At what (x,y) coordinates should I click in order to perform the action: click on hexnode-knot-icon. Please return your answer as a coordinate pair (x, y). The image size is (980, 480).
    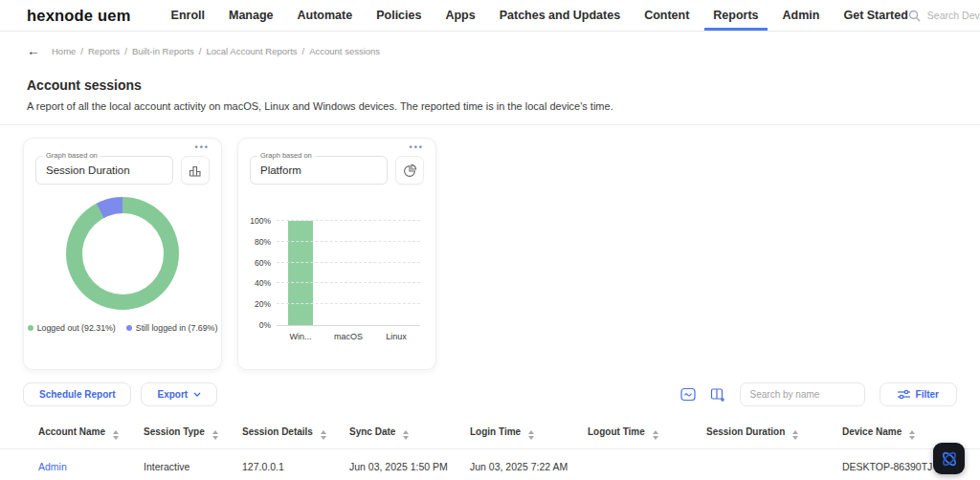
    Looking at the image, I should click on (949, 459).